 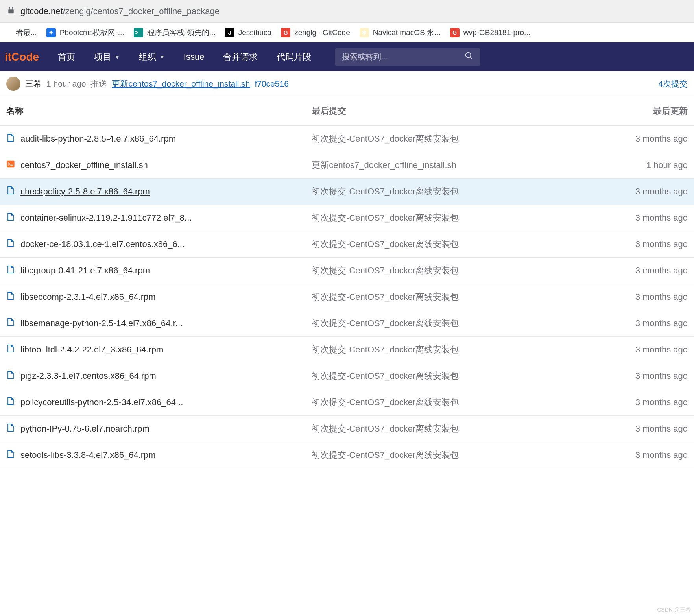 I want to click on table-row: setools-libs-3.3.8-4.el7.x86_64.rpm 初次提交…, so click(x=347, y=456).